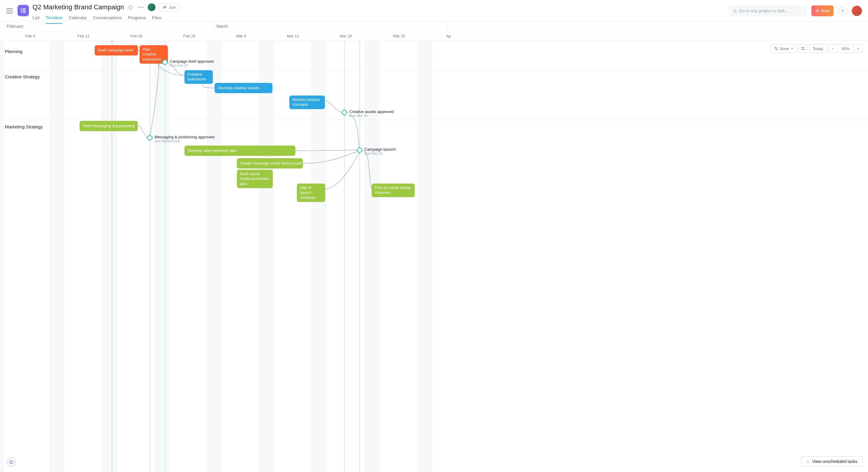  Describe the element at coordinates (255, 179) in the screenshot. I see `task-draft-social-media-plan: Draft social media promotion plan` at that location.